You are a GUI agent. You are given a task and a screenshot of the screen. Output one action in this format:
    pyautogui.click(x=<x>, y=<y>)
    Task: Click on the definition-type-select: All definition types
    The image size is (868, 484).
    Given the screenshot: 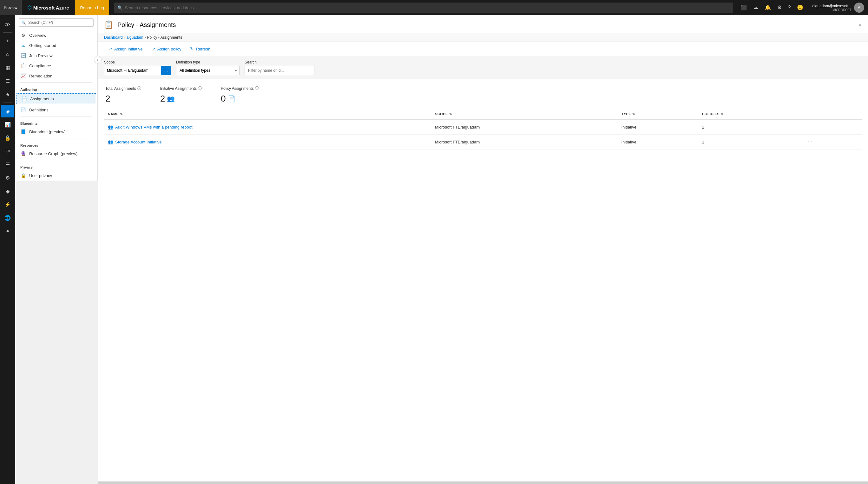 What is the action you would take?
    pyautogui.click(x=208, y=70)
    